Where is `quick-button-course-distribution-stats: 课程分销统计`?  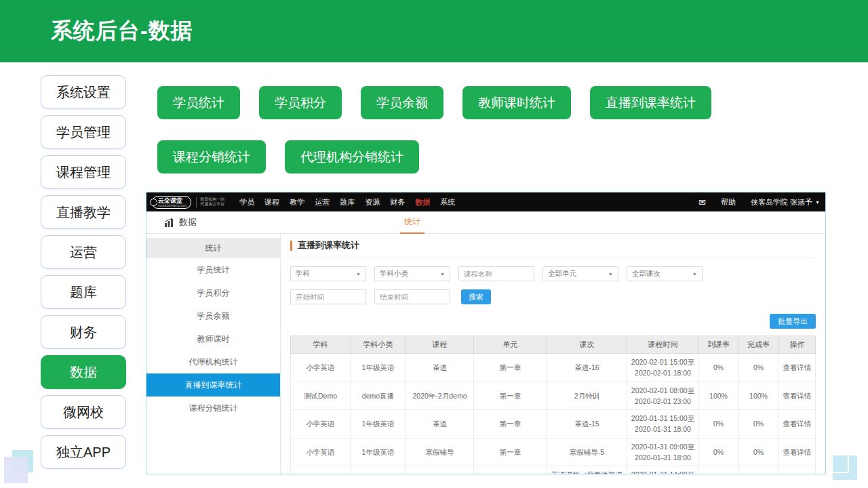
quick-button-course-distribution-stats: 课程分销统计 is located at coordinates (212, 157).